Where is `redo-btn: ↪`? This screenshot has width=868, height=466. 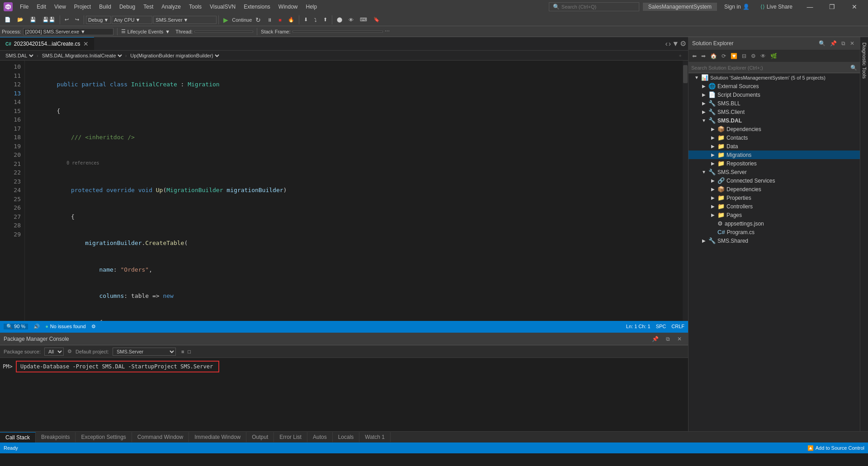
redo-btn: ↪ is located at coordinates (77, 20).